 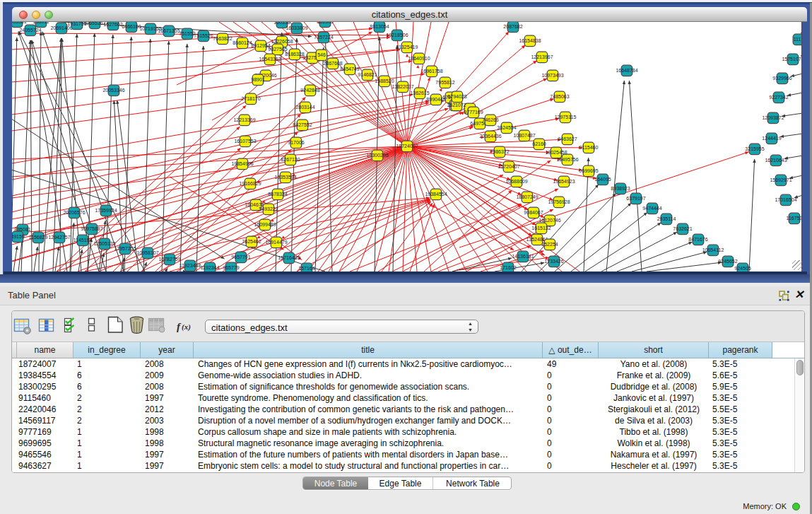 I want to click on svg-text: 12505135, so click(x=105, y=243).